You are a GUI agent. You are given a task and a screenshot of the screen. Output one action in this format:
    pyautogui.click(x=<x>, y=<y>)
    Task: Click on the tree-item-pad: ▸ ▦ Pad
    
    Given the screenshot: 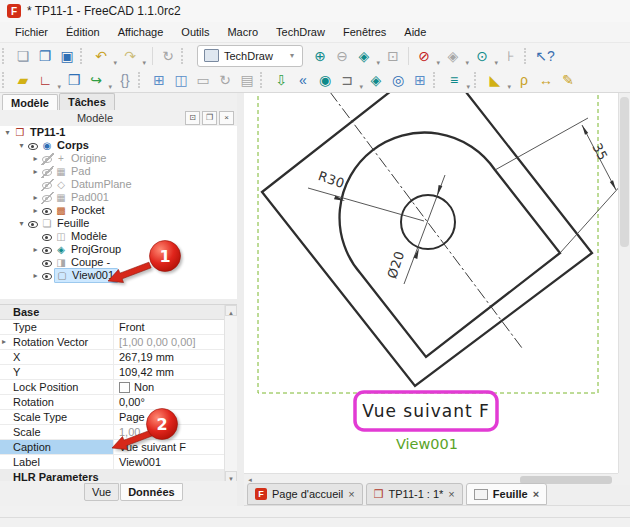 What is the action you would take?
    pyautogui.click(x=118, y=172)
    